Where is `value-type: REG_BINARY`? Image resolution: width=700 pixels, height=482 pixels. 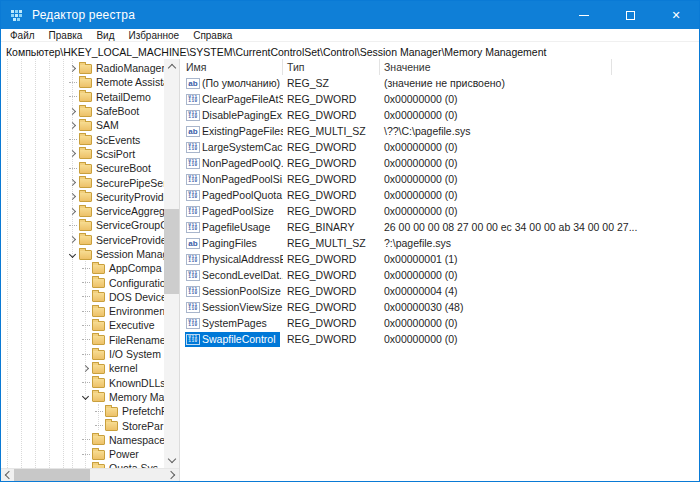 value-type: REG_BINARY is located at coordinates (332, 227).